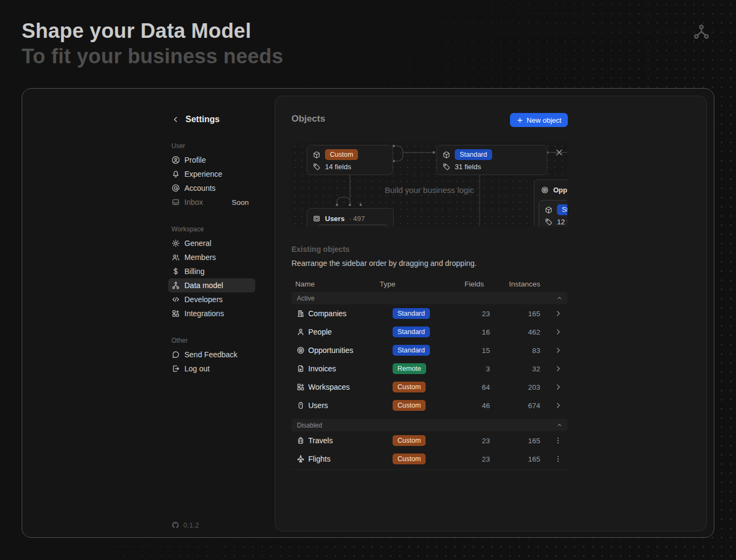 Image resolution: width=736 pixels, height=560 pixels. I want to click on github-icon, so click(175, 525).